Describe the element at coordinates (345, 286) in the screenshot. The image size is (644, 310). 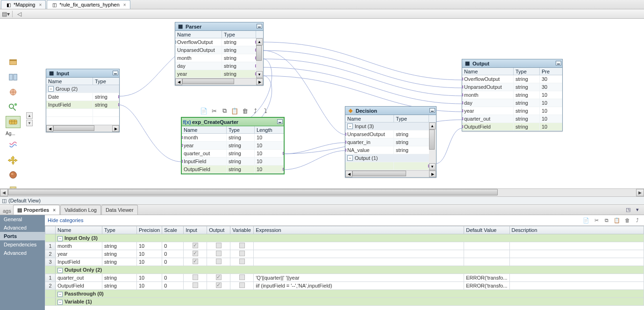
I see `grid-row: 2 OutputField string 10 0 iif (inputFiel…` at that location.